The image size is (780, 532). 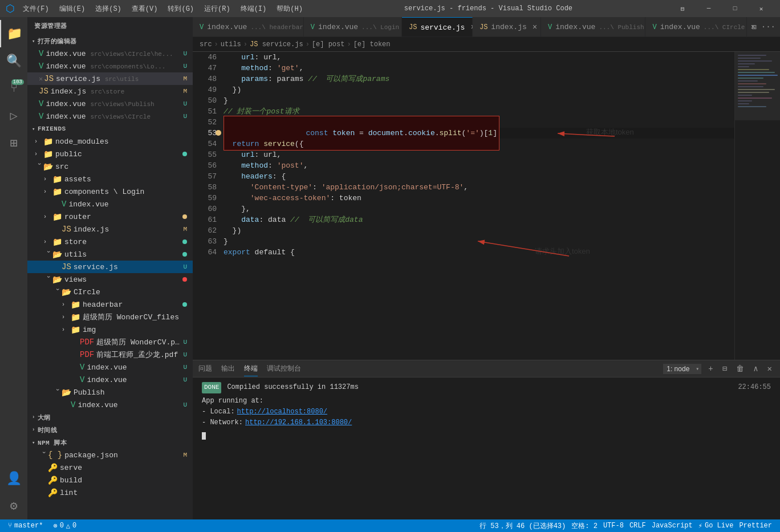 I want to click on tab-circle-index: V index.vue ...\ CIrcle ×, so click(x=696, y=27).